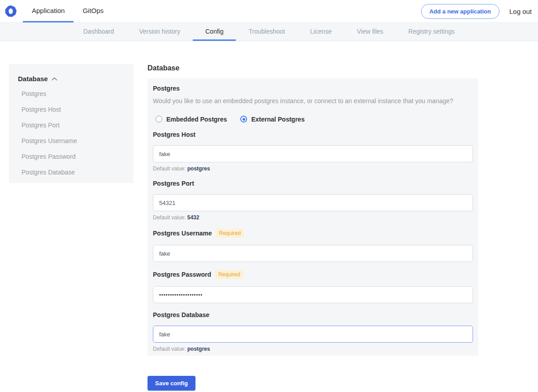 The width and height of the screenshot is (538, 392). Describe the element at coordinates (93, 11) in the screenshot. I see `tab-gitops-label: GitOps` at that location.